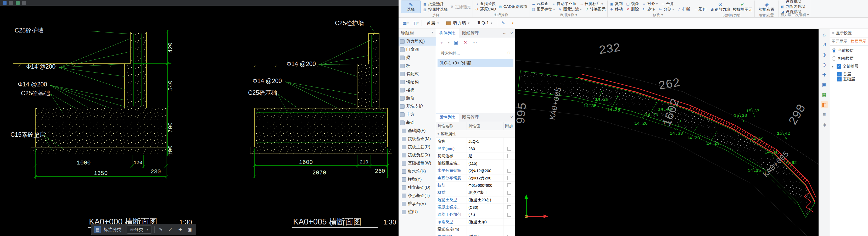 This screenshot has width=868, height=236. What do you see at coordinates (5, 3) in the screenshot?
I see `viewer-app-icon` at bounding box center [5, 3].